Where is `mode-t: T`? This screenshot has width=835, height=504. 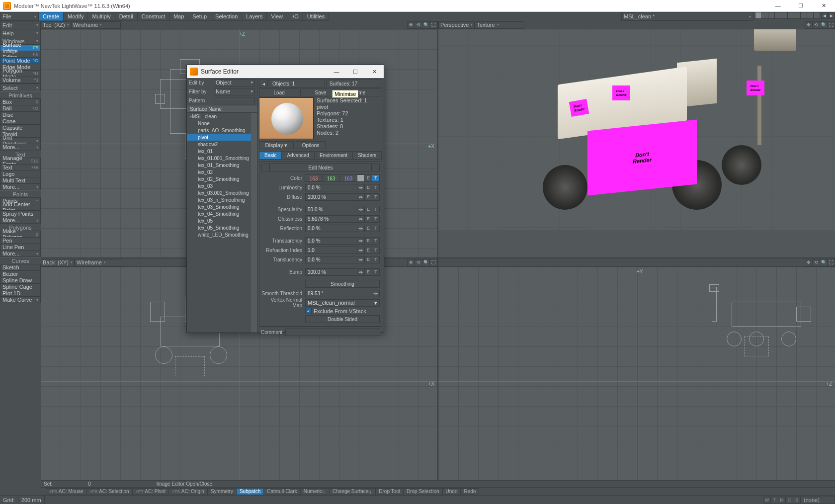 mode-t: T is located at coordinates (774, 500).